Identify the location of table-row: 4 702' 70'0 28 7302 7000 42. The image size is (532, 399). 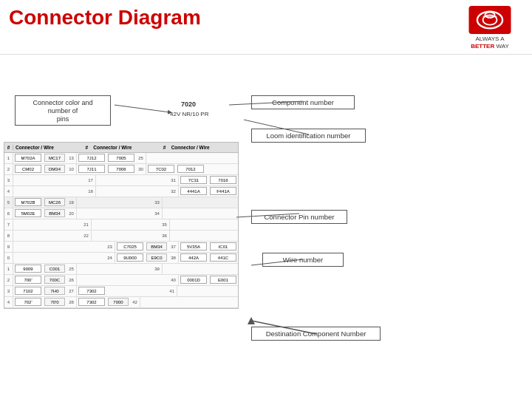
(121, 303).